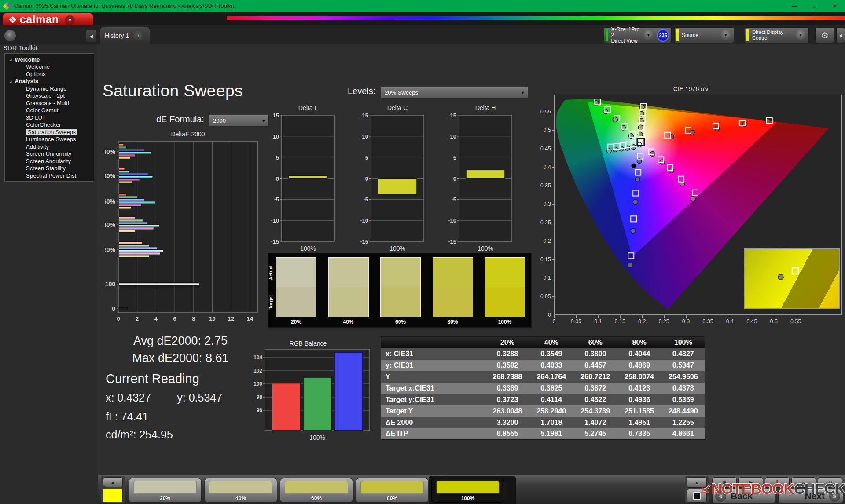 Image resolution: width=845 pixels, height=504 pixels. I want to click on table-cell: 0.3800, so click(595, 354).